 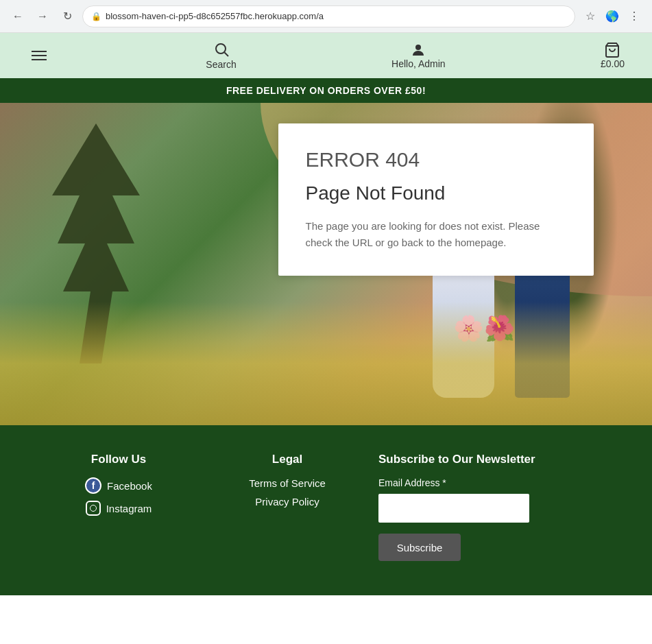 I want to click on follow-us-section: Follow Us f Facebook Instagram, so click(x=119, y=507).